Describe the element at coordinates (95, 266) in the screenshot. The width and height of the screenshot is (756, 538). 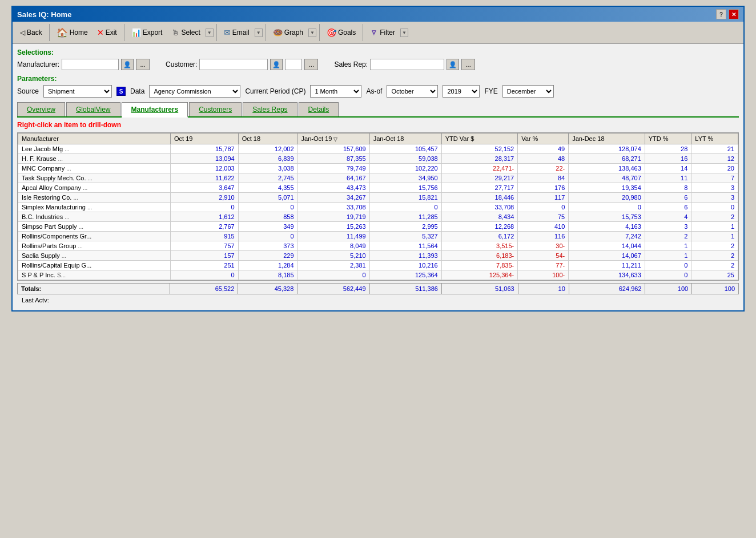
I see `cell-manufacturer: Rollins/Capital Equip G...` at that location.